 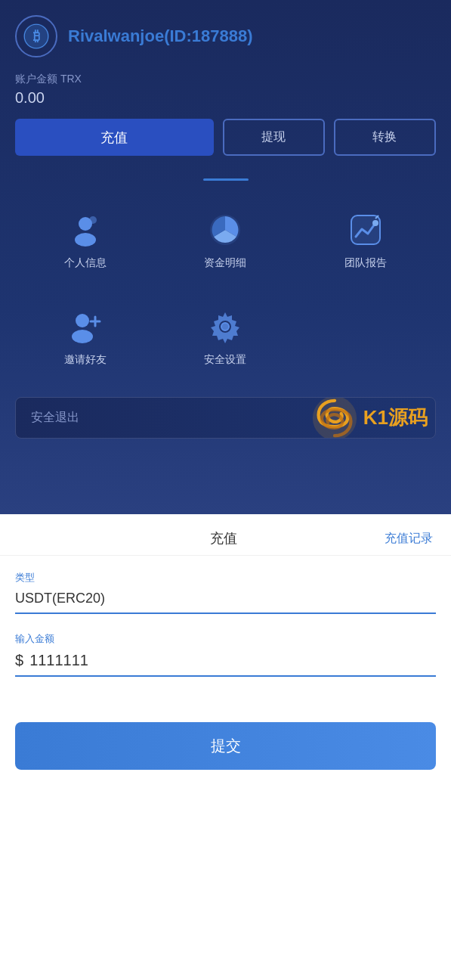 What do you see at coordinates (366, 240) in the screenshot?
I see `menu-item-team-report: 团队报告` at bounding box center [366, 240].